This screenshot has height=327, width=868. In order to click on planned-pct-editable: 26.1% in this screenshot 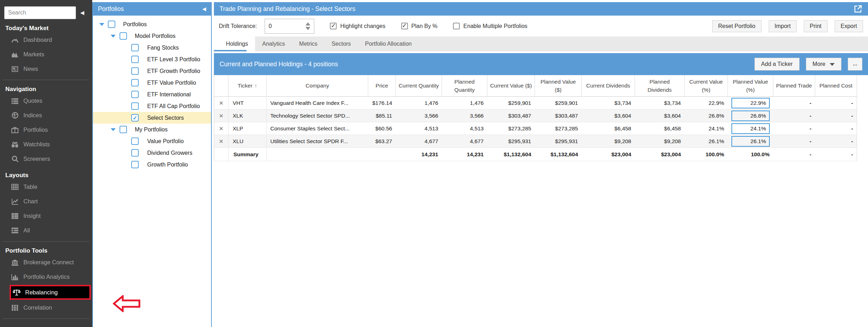, I will do `click(751, 141)`.